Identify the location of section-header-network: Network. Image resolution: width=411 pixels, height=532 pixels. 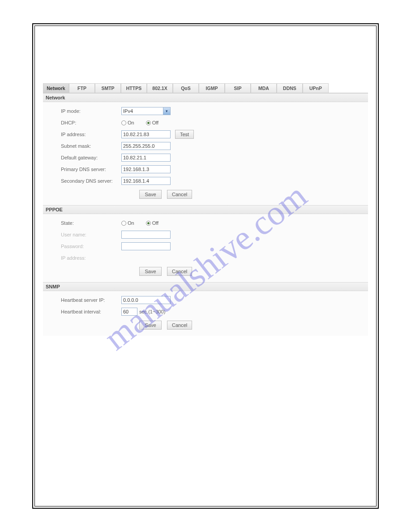
(206, 98).